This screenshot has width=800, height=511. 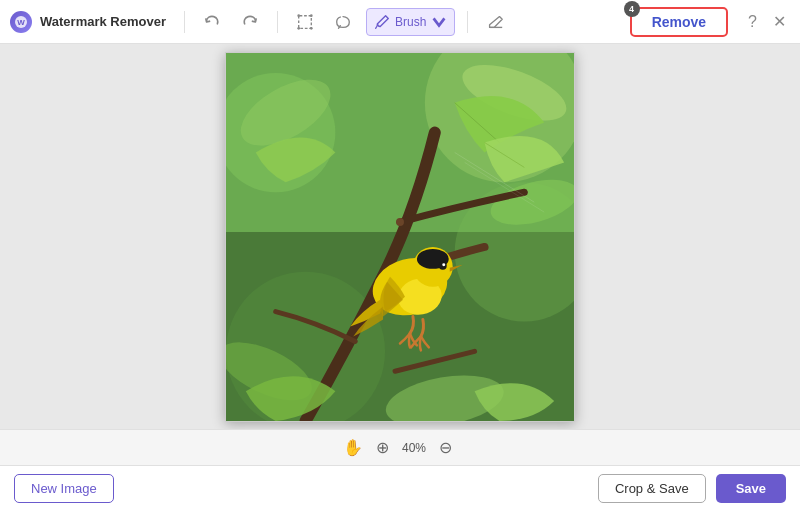 What do you see at coordinates (679, 22) in the screenshot?
I see `remove-button: Remove` at bounding box center [679, 22].